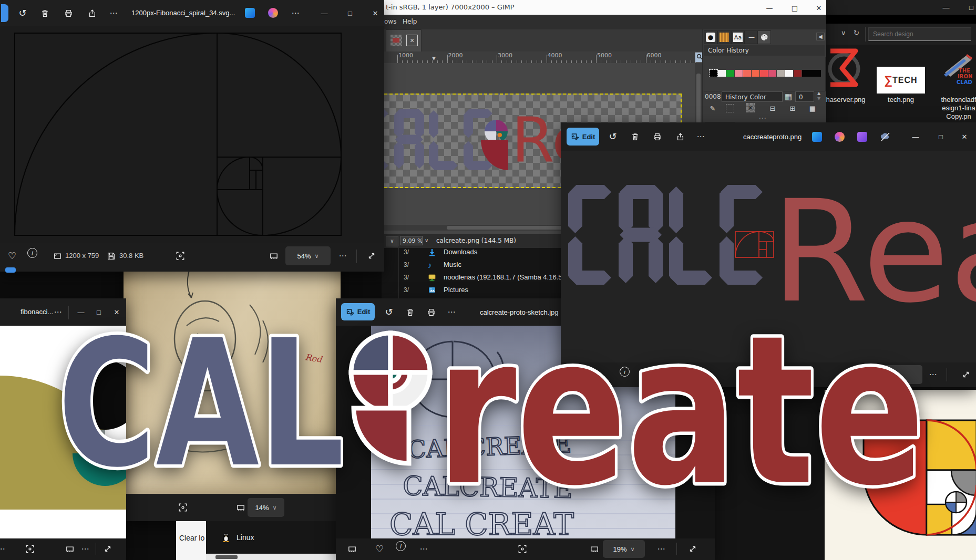 The width and height of the screenshot is (976, 560). Describe the element at coordinates (583, 137) in the screenshot. I see `edit-button: Edit` at that location.